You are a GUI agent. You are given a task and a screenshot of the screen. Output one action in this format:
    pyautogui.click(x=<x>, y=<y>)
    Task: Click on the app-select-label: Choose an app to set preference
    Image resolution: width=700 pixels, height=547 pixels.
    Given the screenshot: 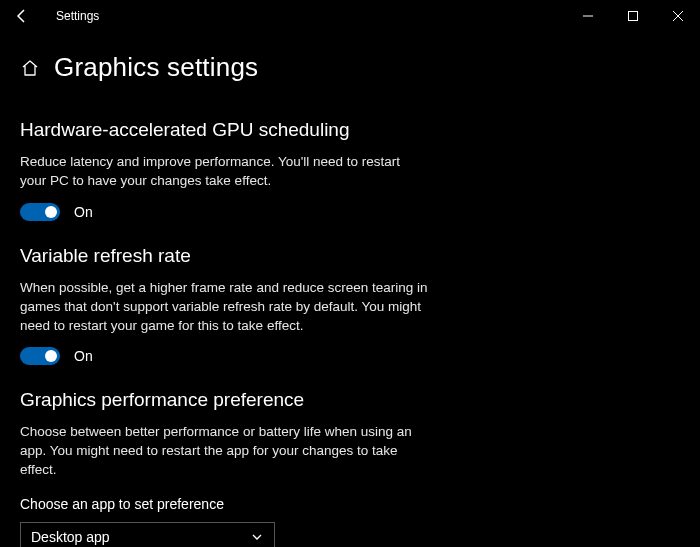 What is the action you would take?
    pyautogui.click(x=225, y=504)
    